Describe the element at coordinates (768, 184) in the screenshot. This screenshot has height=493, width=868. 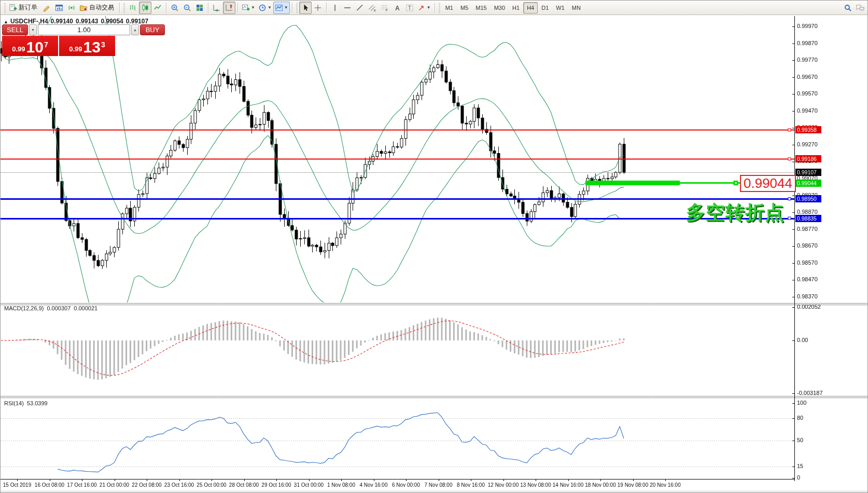
I see `price-level-annotation: 0.99044` at that location.